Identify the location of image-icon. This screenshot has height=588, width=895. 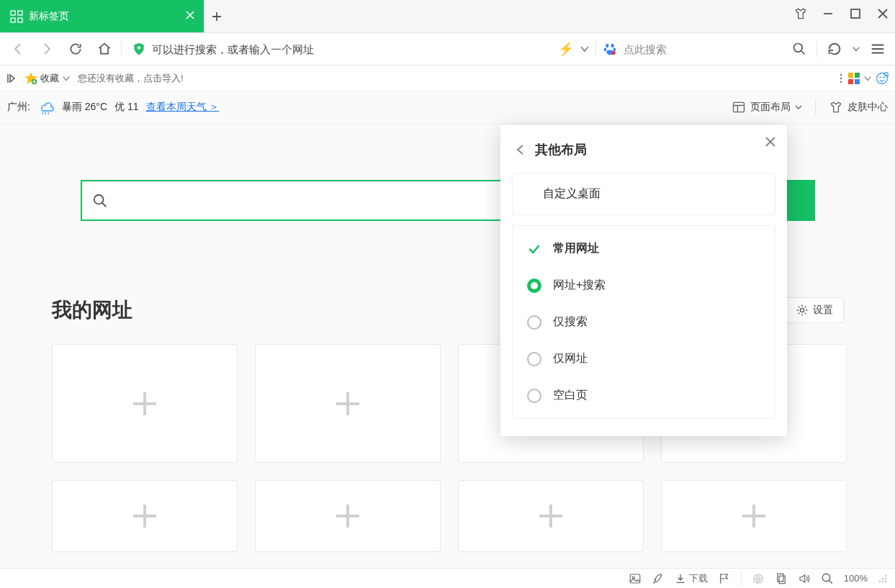
(635, 579).